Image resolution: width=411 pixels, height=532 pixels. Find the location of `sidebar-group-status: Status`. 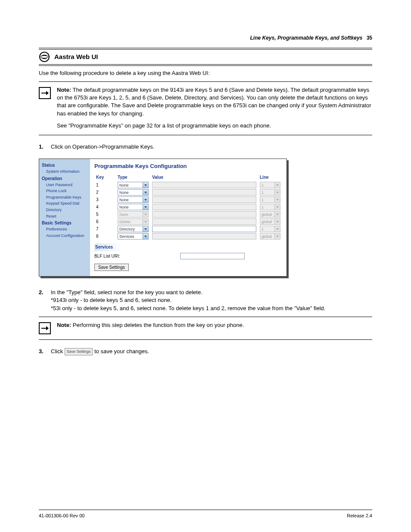

sidebar-group-status: Status is located at coordinates (65, 165).